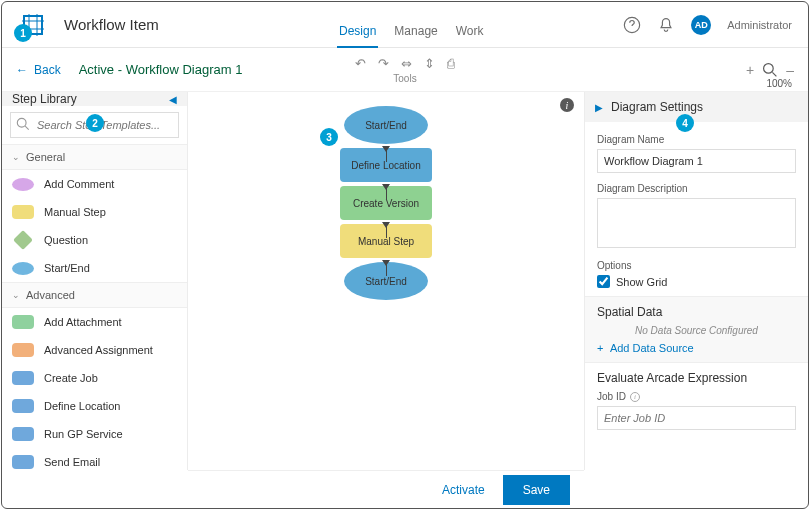  I want to click on step-template-send-email: Send Email, so click(94, 459).